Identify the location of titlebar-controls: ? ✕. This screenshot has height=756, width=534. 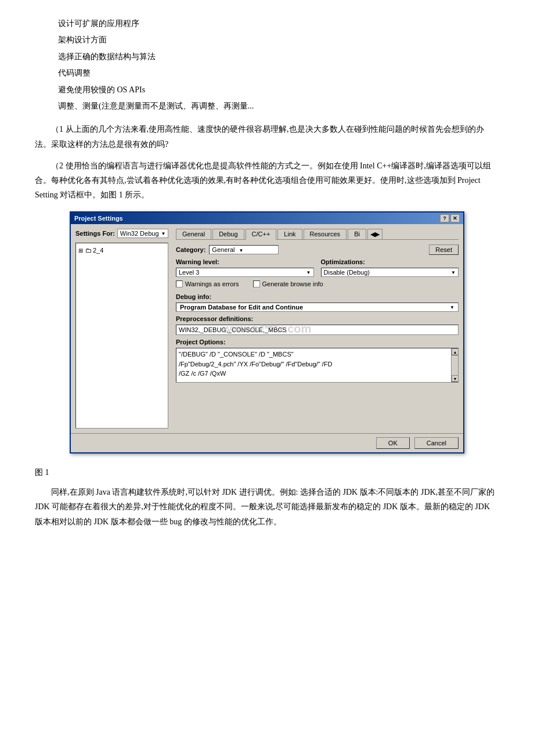
(450, 218).